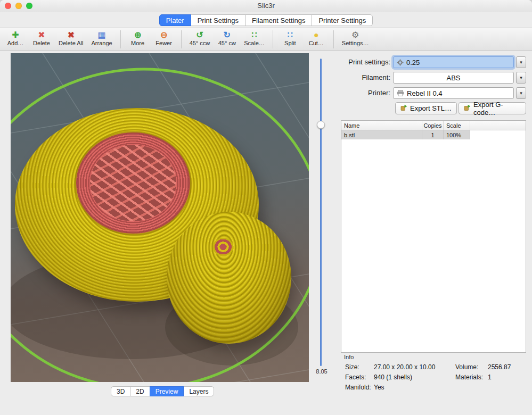 The height and width of the screenshot is (415, 532). I want to click on top-infill-large, so click(133, 183).